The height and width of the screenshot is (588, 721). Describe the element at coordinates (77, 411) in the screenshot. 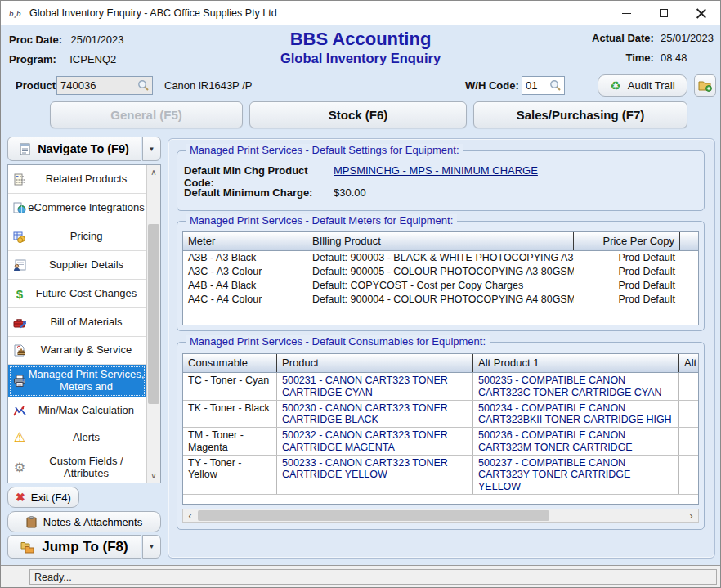

I see `sidebar-item-min-max-calculation: Min/Max Calculation` at that location.